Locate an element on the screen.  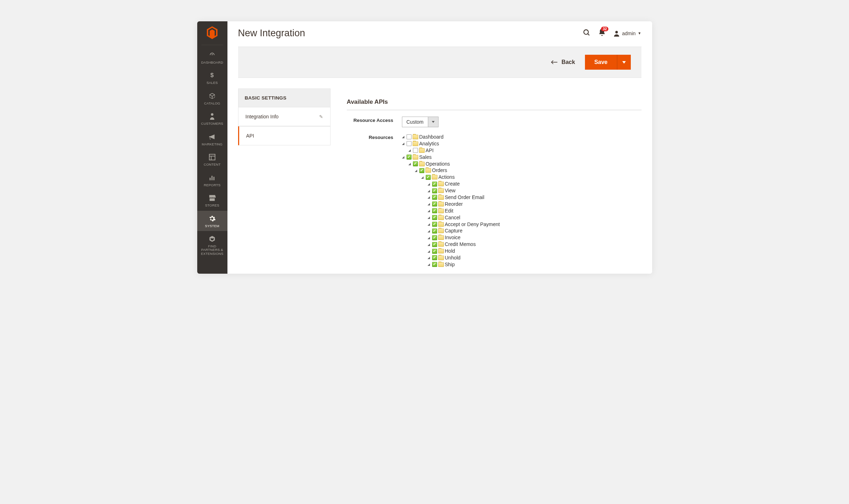
tree-node: ◢Edit is located at coordinates (534, 211).